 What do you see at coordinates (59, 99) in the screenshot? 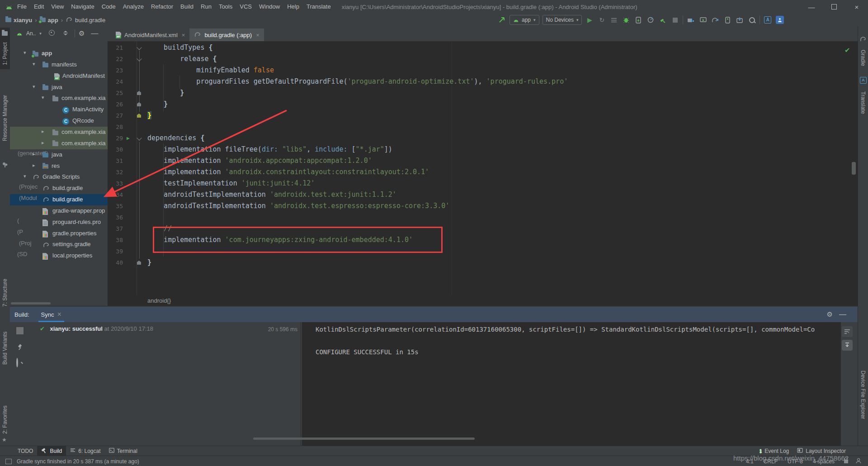
I see `tree-item-com-example-xia: ▾com.example.xia` at bounding box center [59, 99].